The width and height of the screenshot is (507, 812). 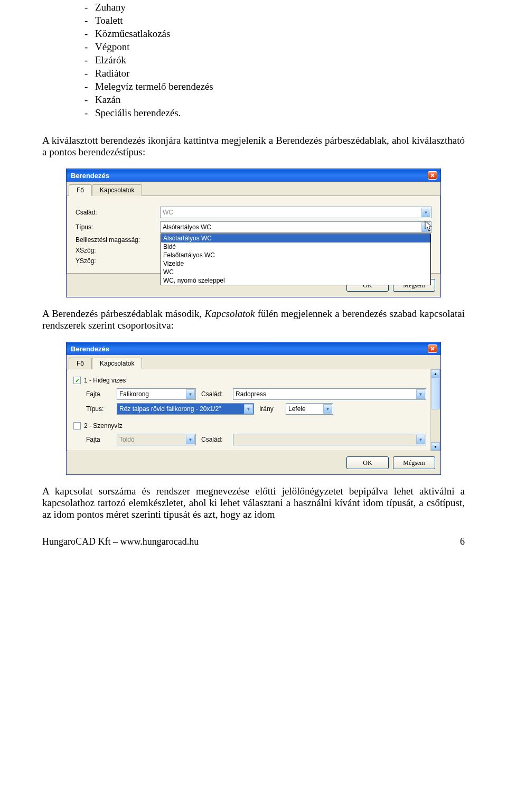 I want to click on bullet-item: Elzárók, so click(x=275, y=60).